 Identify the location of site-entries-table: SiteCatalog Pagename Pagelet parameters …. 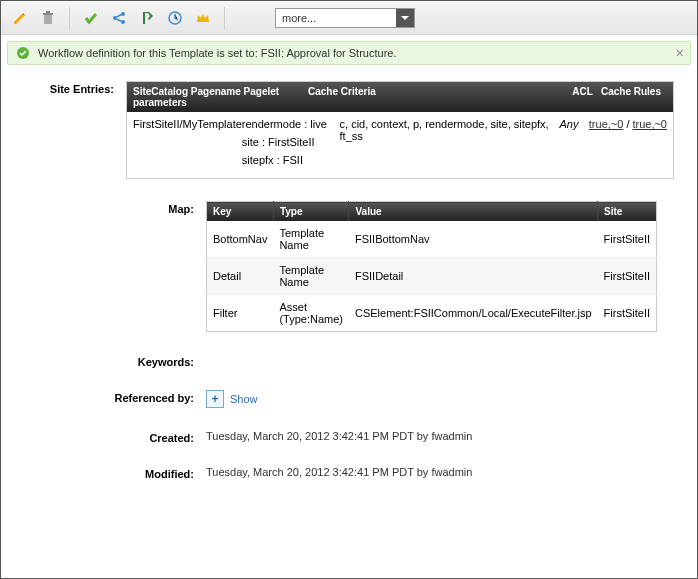
(400, 130).